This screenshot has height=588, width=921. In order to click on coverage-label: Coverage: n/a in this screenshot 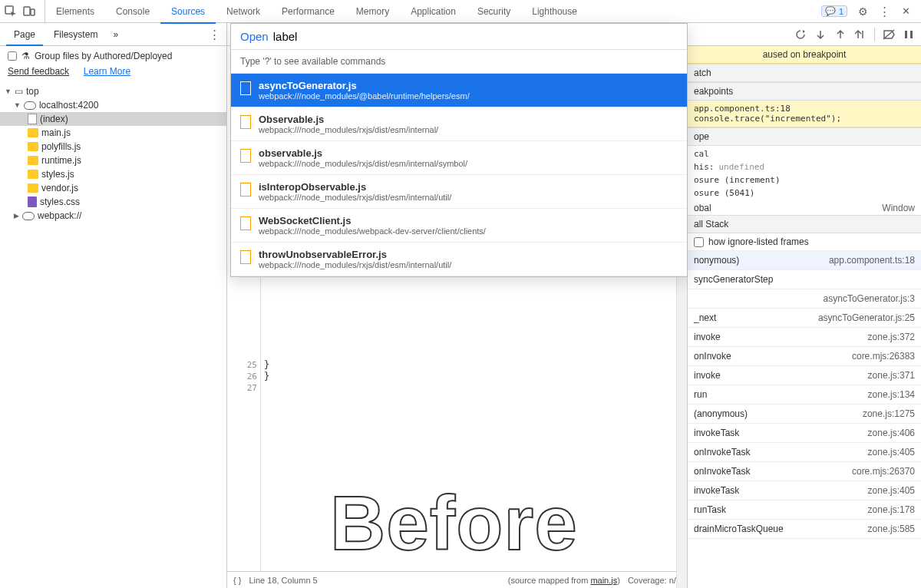, I will do `click(654, 580)`.